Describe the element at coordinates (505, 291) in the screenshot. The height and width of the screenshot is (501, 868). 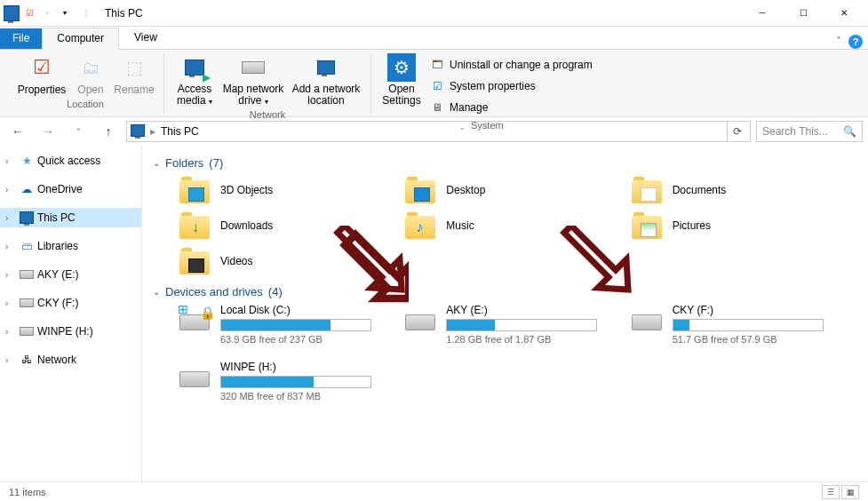
I see `drives-header: ⌄ Devices and drives (4)` at that location.